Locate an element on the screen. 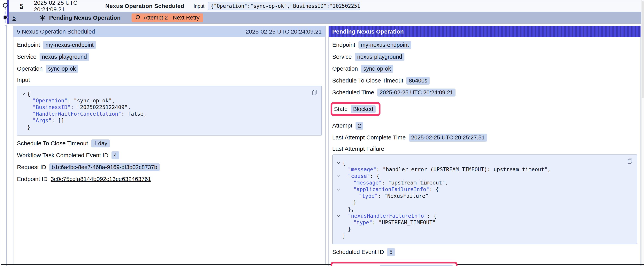 This screenshot has width=644, height=266. field-row-attempt: Attempt 2 is located at coordinates (485, 126).